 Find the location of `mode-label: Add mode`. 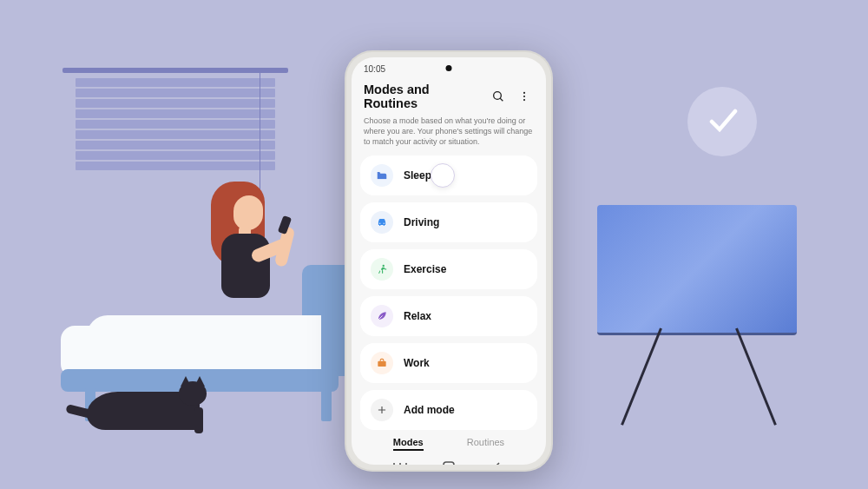

mode-label: Add mode is located at coordinates (429, 410).